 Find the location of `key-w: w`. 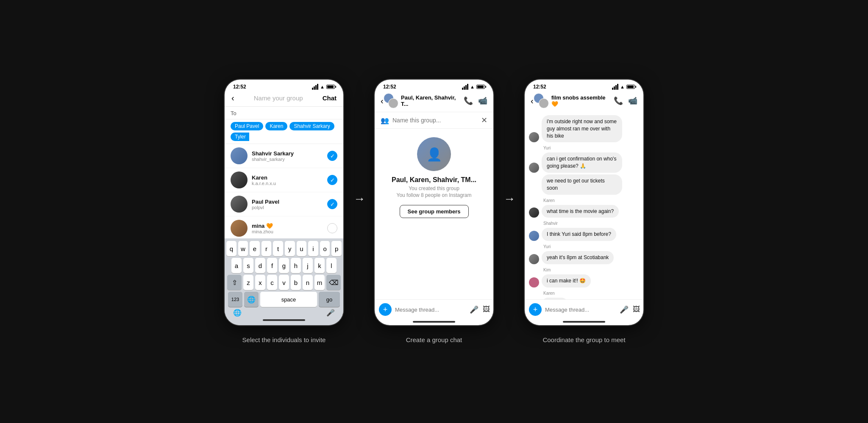

key-w: w is located at coordinates (243, 249).